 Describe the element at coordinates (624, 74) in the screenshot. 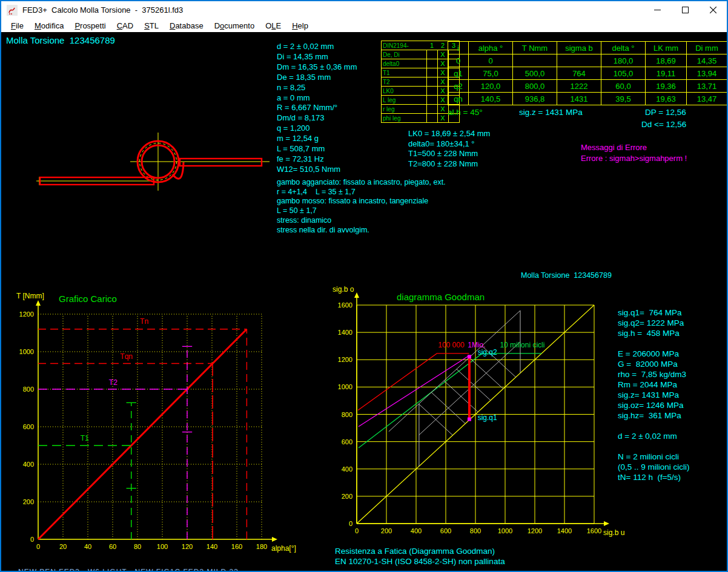

I see `table-cell: 105,0` at that location.